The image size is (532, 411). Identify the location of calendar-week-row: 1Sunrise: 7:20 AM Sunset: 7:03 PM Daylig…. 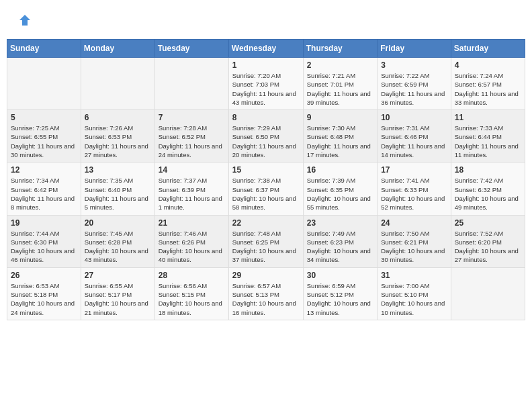
(266, 84).